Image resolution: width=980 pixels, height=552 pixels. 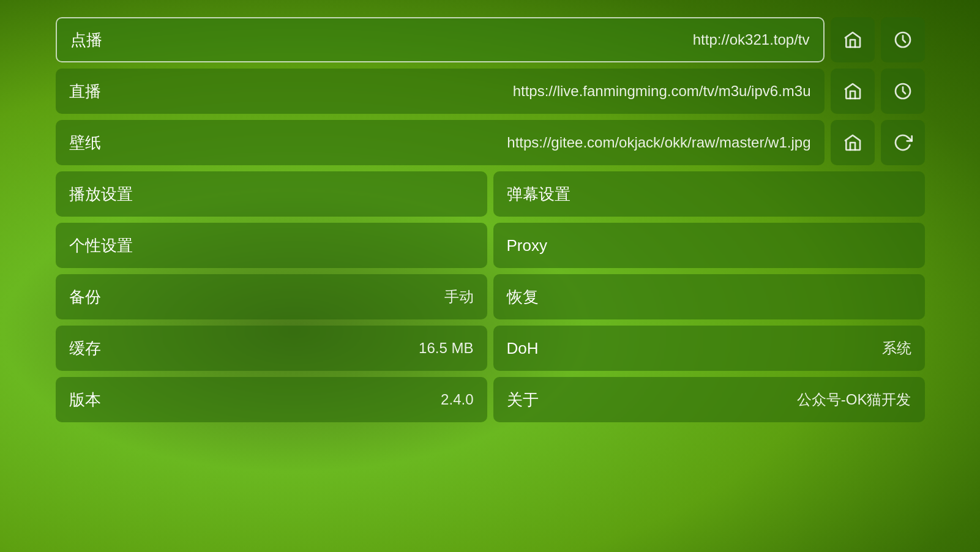 I want to click on backup-cell: 备份 手动, so click(x=272, y=297).